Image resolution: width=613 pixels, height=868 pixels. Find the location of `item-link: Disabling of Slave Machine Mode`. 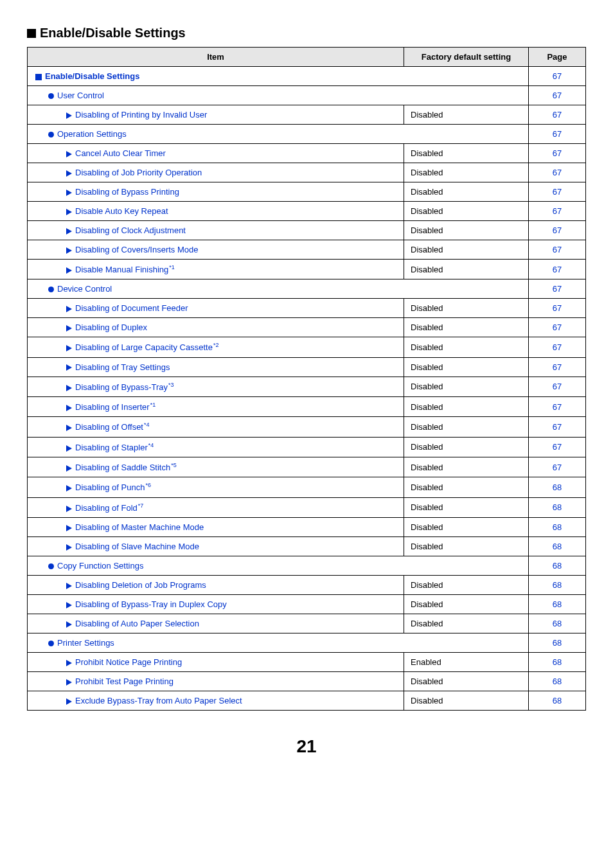

item-link: Disabling of Slave Machine Mode is located at coordinates (138, 546).